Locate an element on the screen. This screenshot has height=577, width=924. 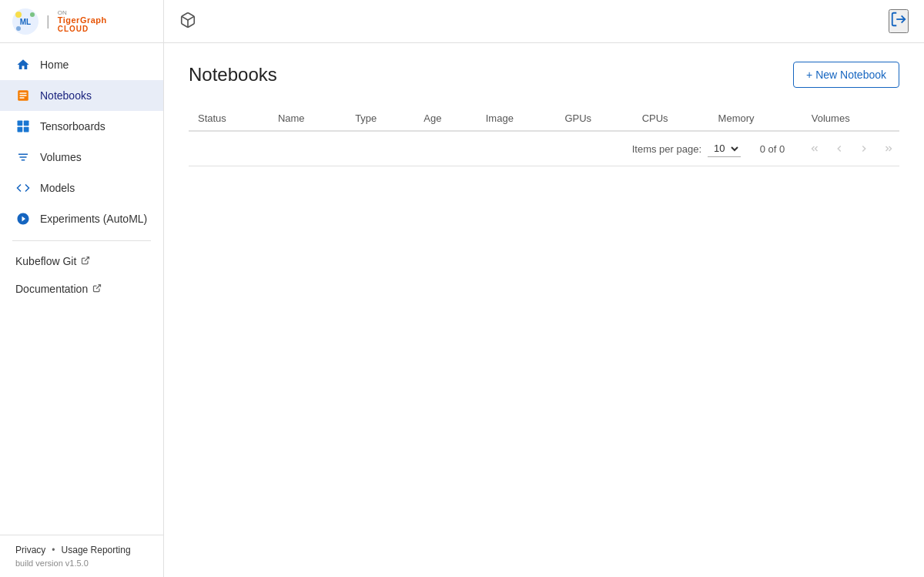
external-link-icon is located at coordinates (85, 261).